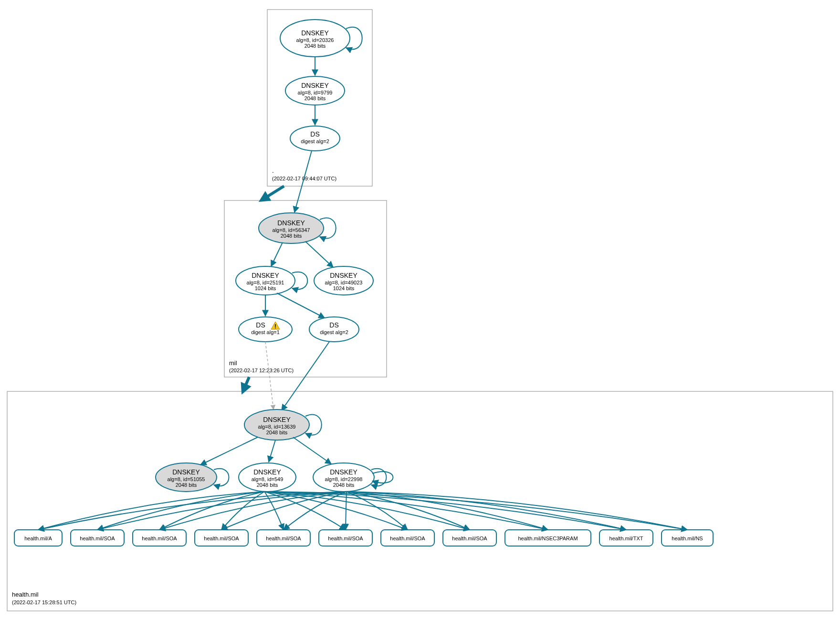  I want to click on svg-text: alg=8, id=22998, so click(344, 479).